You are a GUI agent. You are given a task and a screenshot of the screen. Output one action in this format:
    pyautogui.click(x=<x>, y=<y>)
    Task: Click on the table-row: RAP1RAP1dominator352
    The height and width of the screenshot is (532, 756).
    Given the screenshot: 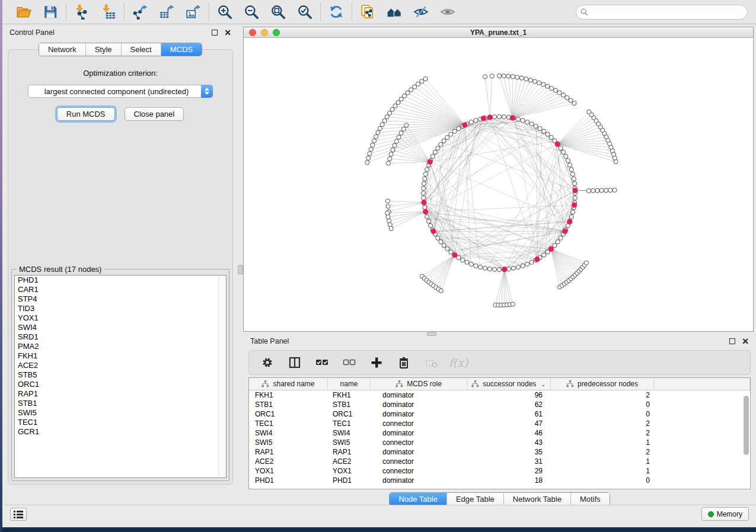 What is the action you would take?
    pyautogui.click(x=499, y=452)
    